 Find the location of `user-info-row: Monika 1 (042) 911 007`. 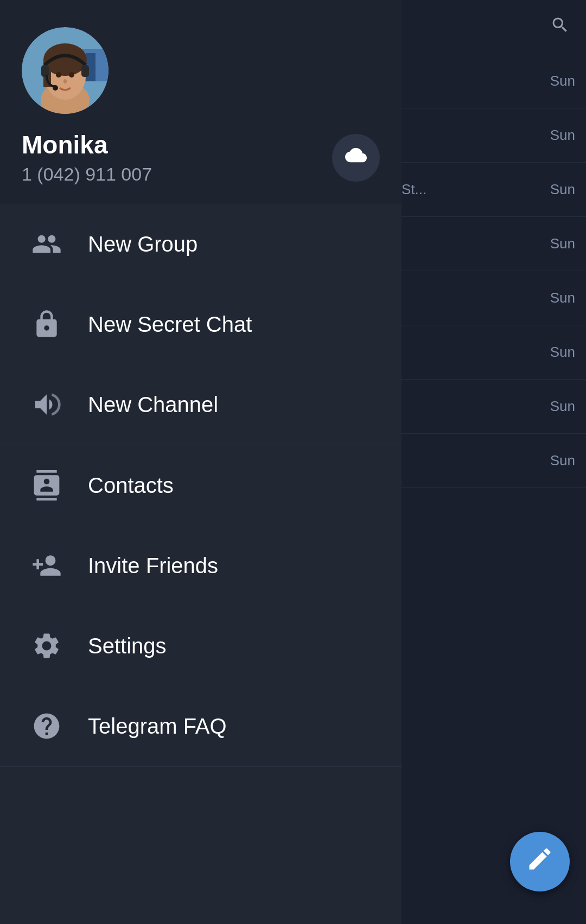

user-info-row: Monika 1 (042) 911 007 is located at coordinates (201, 157).